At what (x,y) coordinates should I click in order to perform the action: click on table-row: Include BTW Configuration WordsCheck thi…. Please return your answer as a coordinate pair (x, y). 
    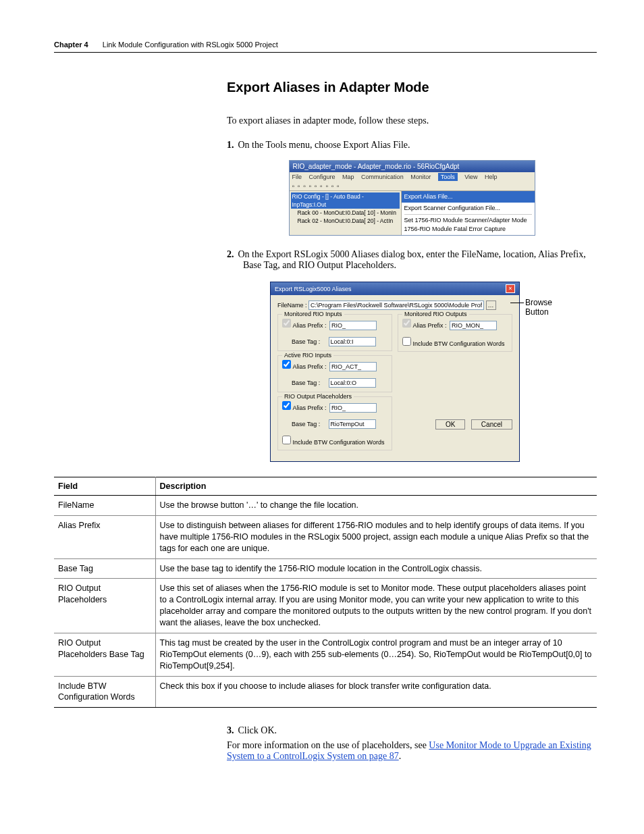
    Looking at the image, I should click on (325, 692).